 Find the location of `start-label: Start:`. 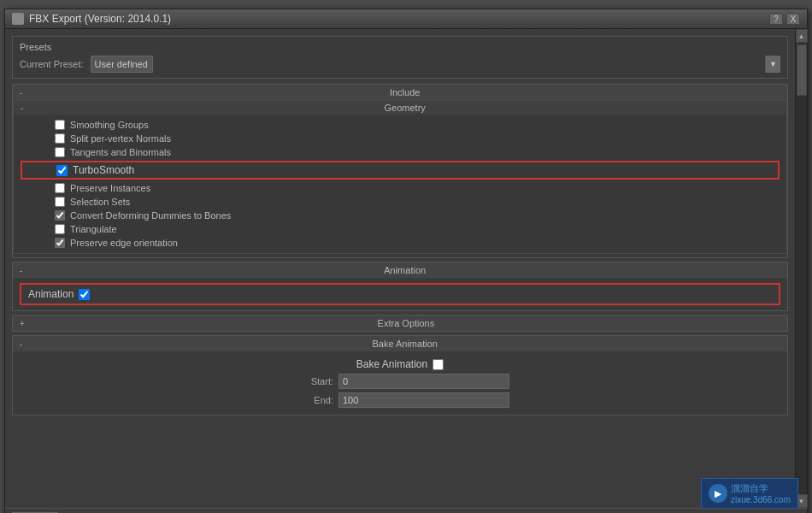

start-label: Start: is located at coordinates (312, 381).